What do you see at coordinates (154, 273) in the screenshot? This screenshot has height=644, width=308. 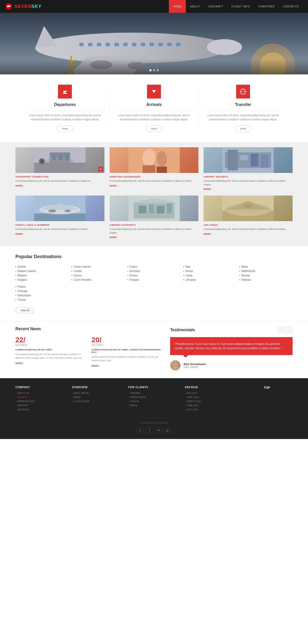 I see `dest-col-2: France Germany Greece Hungary` at bounding box center [154, 273].